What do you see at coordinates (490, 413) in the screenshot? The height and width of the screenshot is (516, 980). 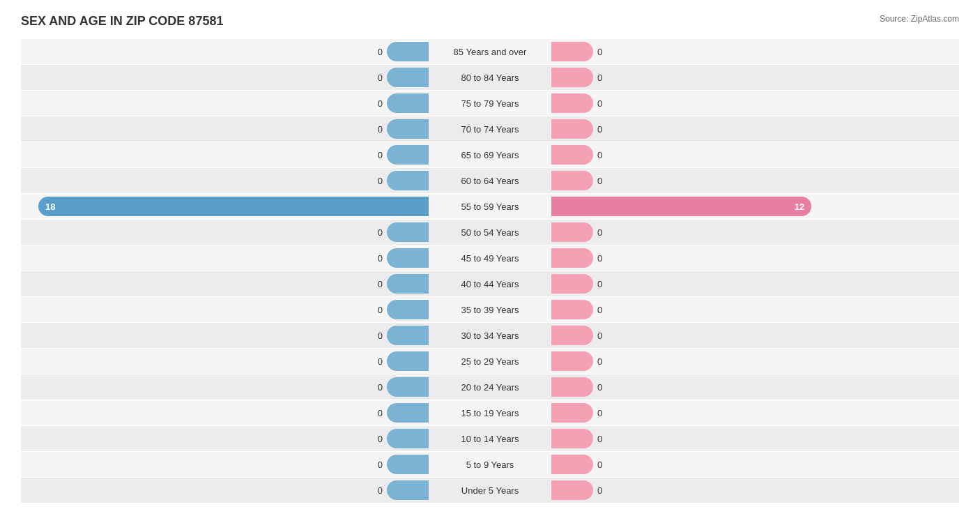 I see `age-label: 15 to 19 Years` at bounding box center [490, 413].